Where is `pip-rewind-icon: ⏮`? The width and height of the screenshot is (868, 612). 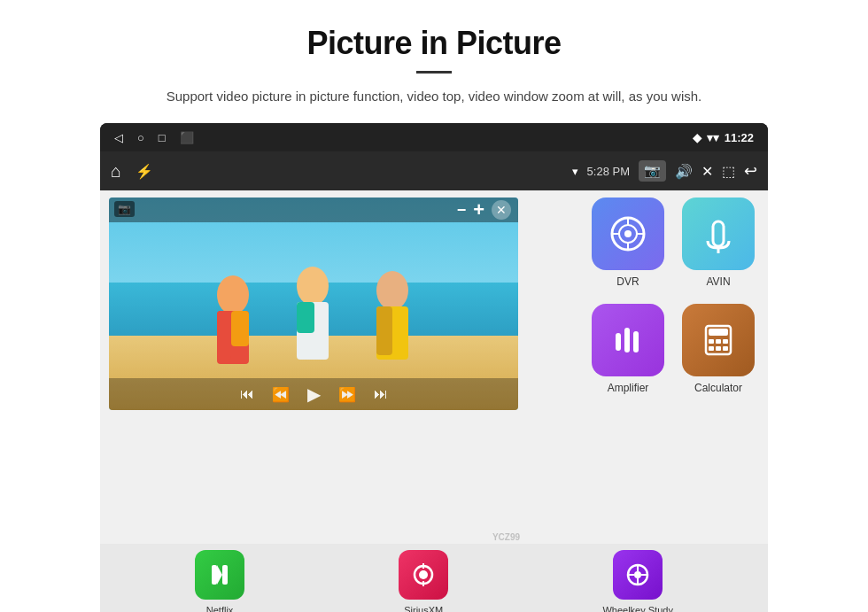 pip-rewind-icon: ⏮ is located at coordinates (247, 394).